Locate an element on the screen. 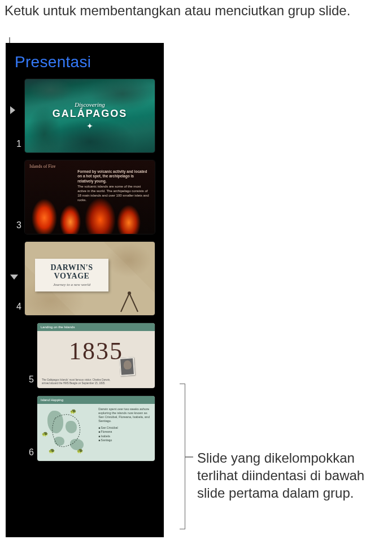 This screenshot has width=392, height=544. bracket-grouped-slides is located at coordinates (182, 456).